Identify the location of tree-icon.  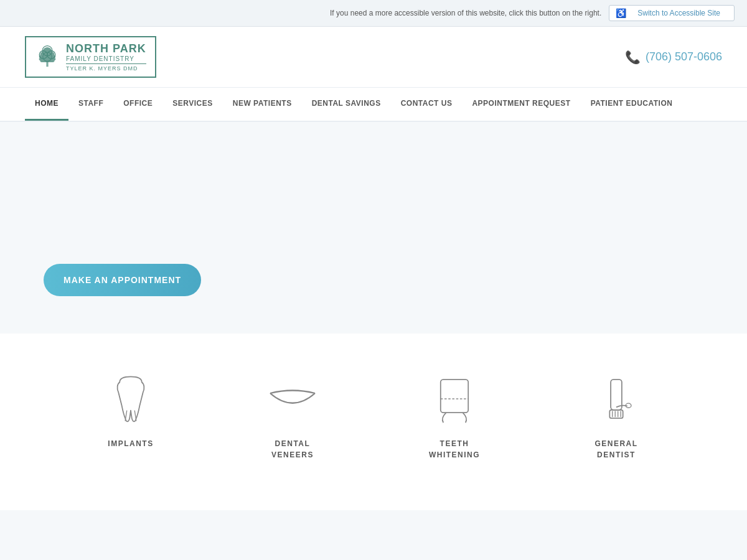
(47, 57).